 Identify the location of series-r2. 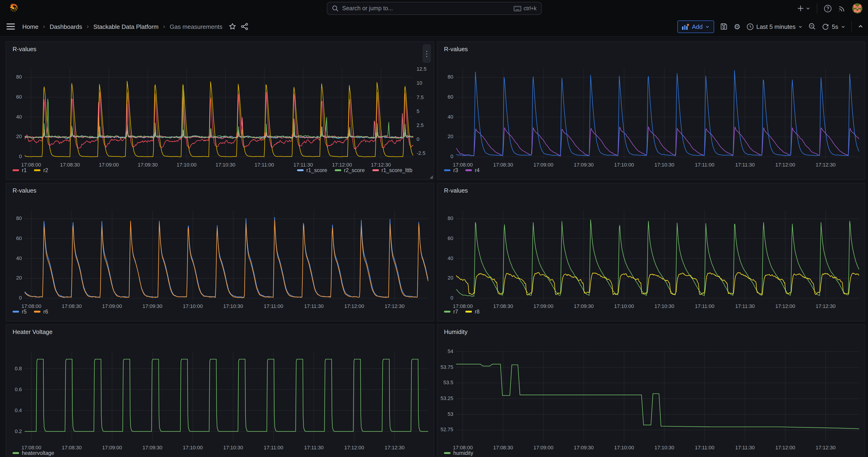
(219, 119).